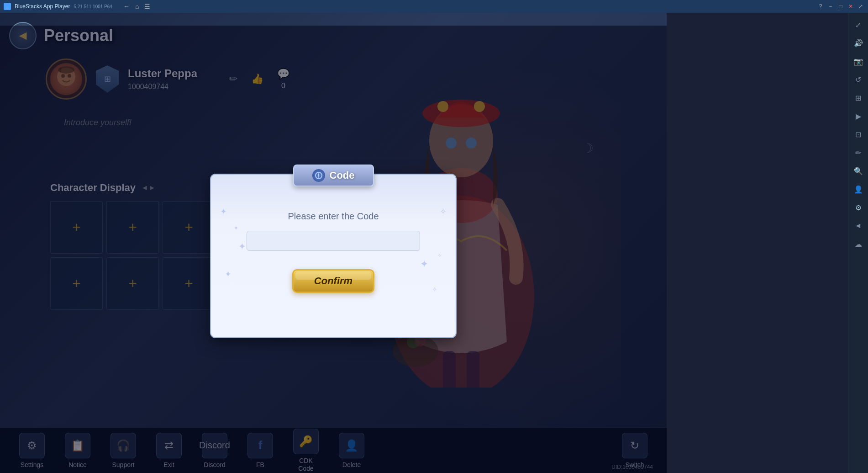 The image size is (868, 473). What do you see at coordinates (126, 6) in the screenshot?
I see `nav-back: ←` at bounding box center [126, 6].